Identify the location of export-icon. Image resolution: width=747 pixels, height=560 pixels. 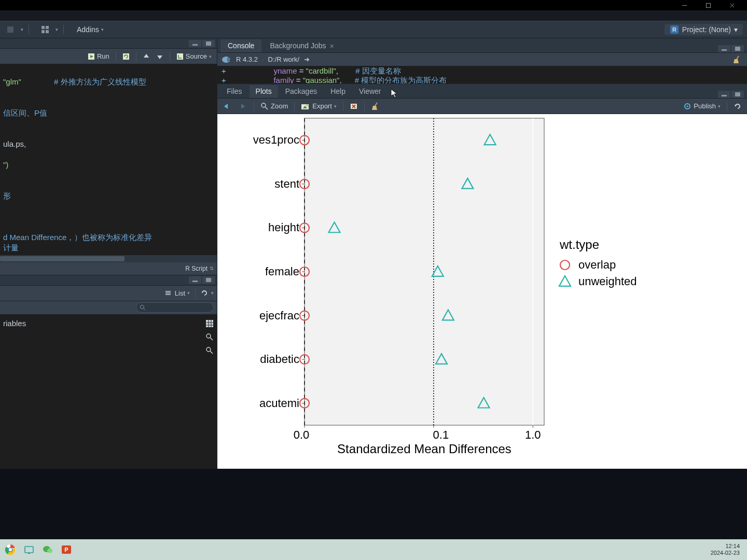
(306, 106).